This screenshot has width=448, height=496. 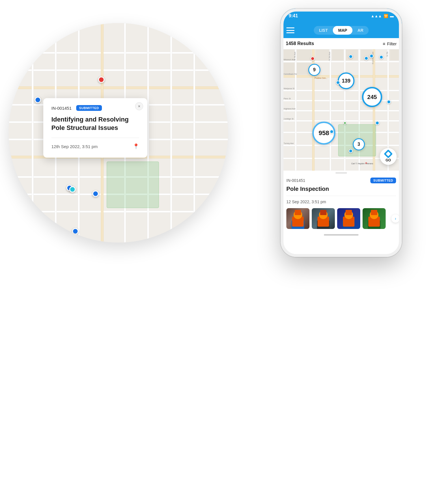 I want to click on status-time: 9:41, so click(x=293, y=16).